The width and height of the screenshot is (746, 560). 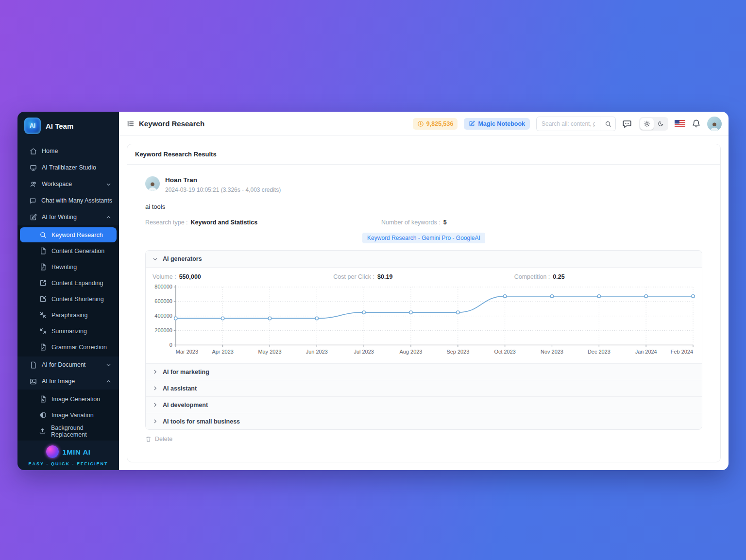 What do you see at coordinates (445, 222) in the screenshot?
I see `keywords-count-value: 5` at bounding box center [445, 222].